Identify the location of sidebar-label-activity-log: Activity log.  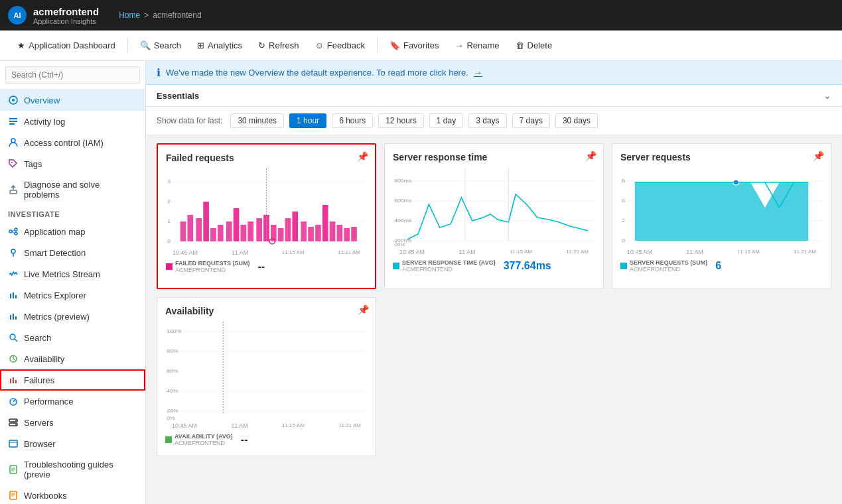
(44, 122).